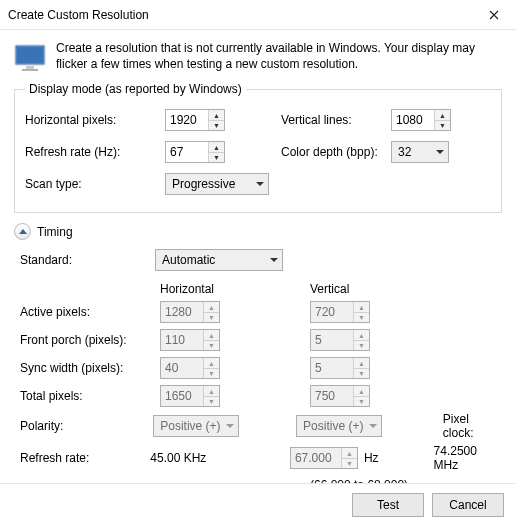 Image resolution: width=516 pixels, height=525 pixels. Describe the element at coordinates (85, 458) in the screenshot. I see `timing-refresh-label: Refresh rate:` at that location.